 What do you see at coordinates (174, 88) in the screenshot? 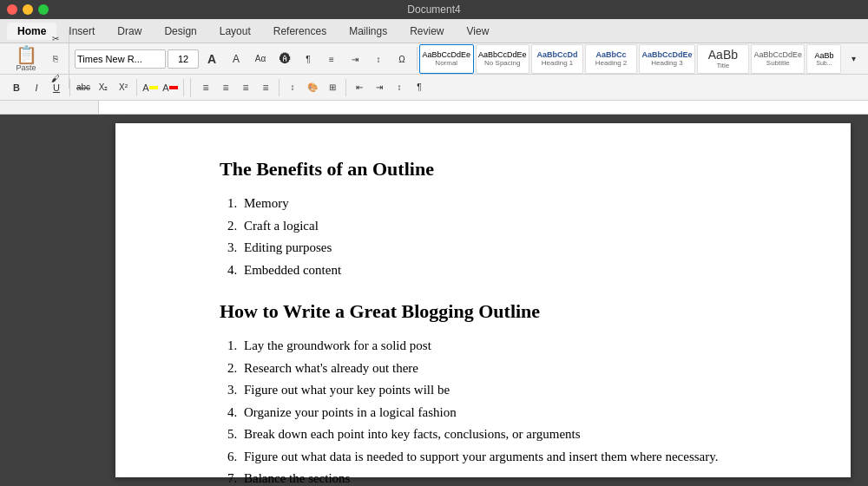
I see `font-color-indicator` at bounding box center [174, 88].